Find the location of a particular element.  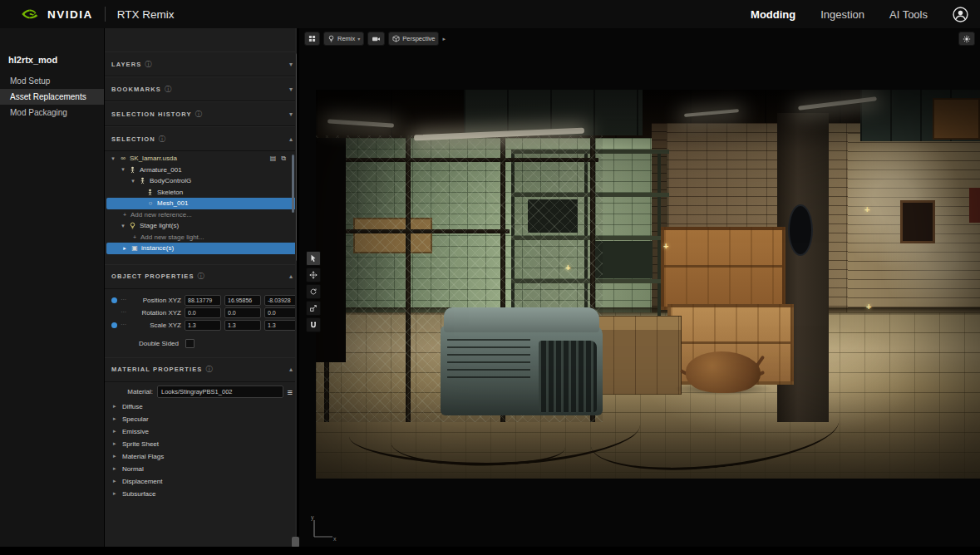

viewport-tool-column is located at coordinates (313, 292).